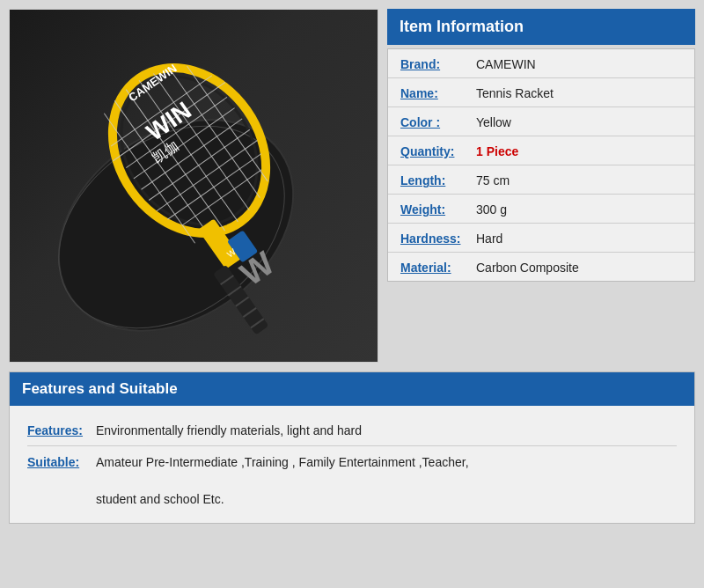  I want to click on features-title-bar: Features and Suitable, so click(352, 389).